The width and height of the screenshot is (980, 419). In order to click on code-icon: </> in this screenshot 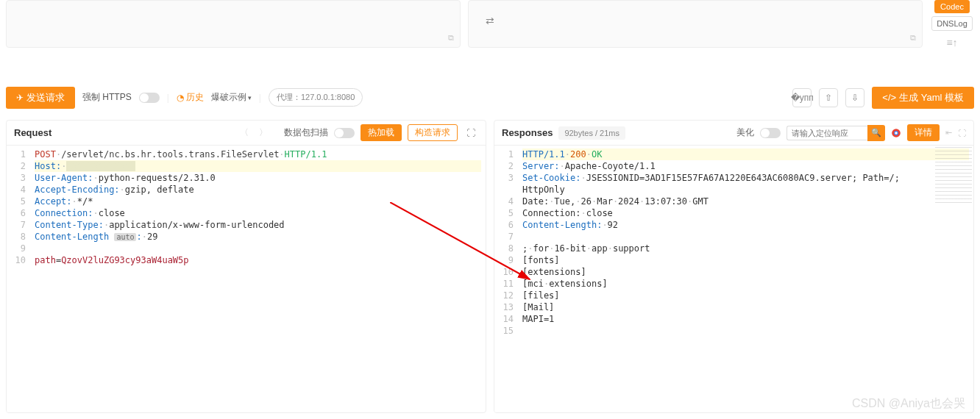, I will do `click(889, 97)`.